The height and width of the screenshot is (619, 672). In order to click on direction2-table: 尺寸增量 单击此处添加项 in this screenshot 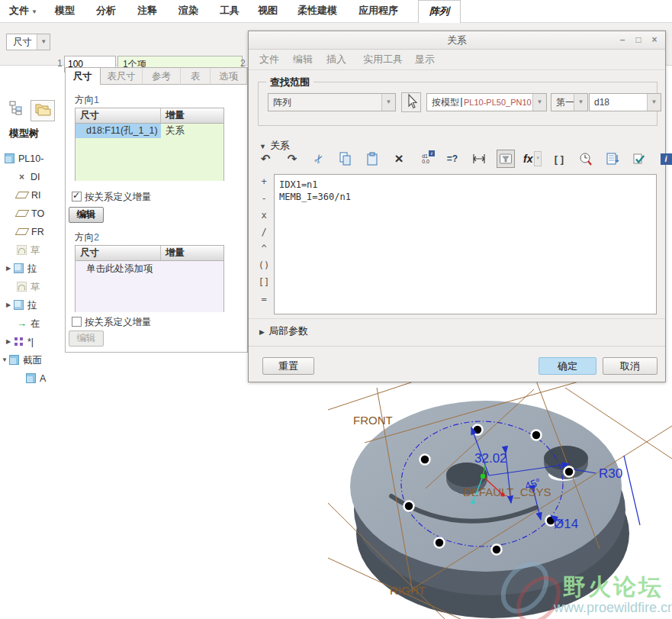, I will do `click(150, 279)`.